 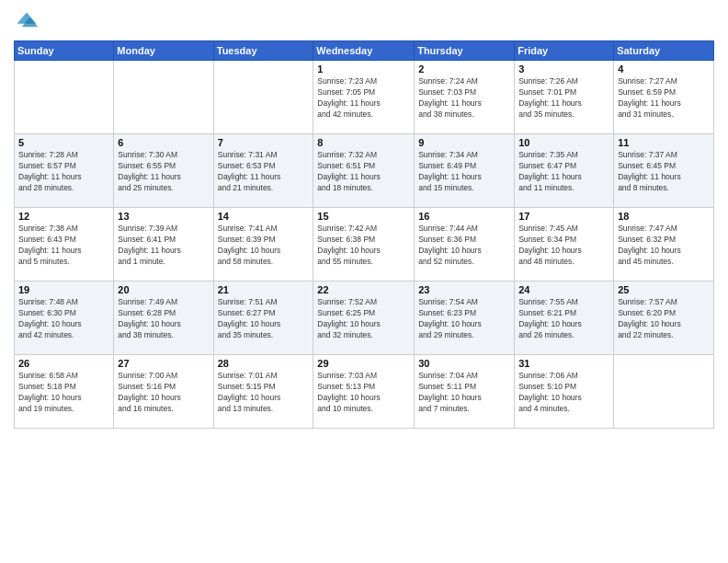 What do you see at coordinates (364, 143) in the screenshot?
I see `day-number: 8` at bounding box center [364, 143].